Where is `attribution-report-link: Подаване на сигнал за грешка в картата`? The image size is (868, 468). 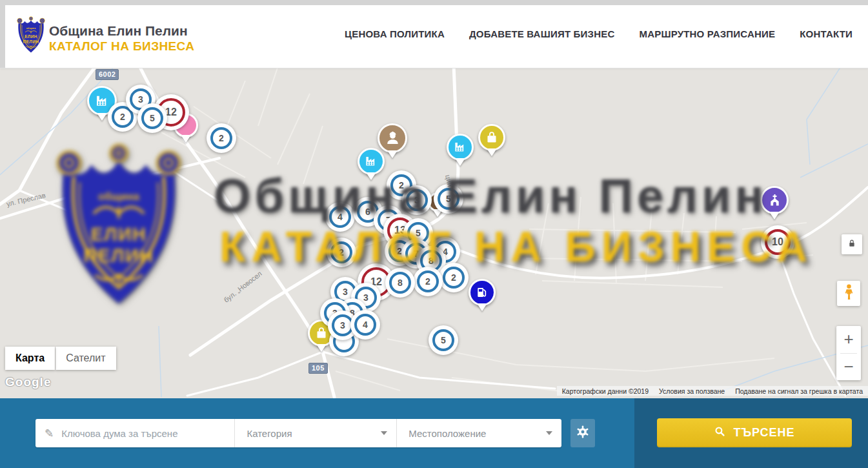 attribution-report-link: Подаване на сигнал за грешка в картата is located at coordinates (799, 391).